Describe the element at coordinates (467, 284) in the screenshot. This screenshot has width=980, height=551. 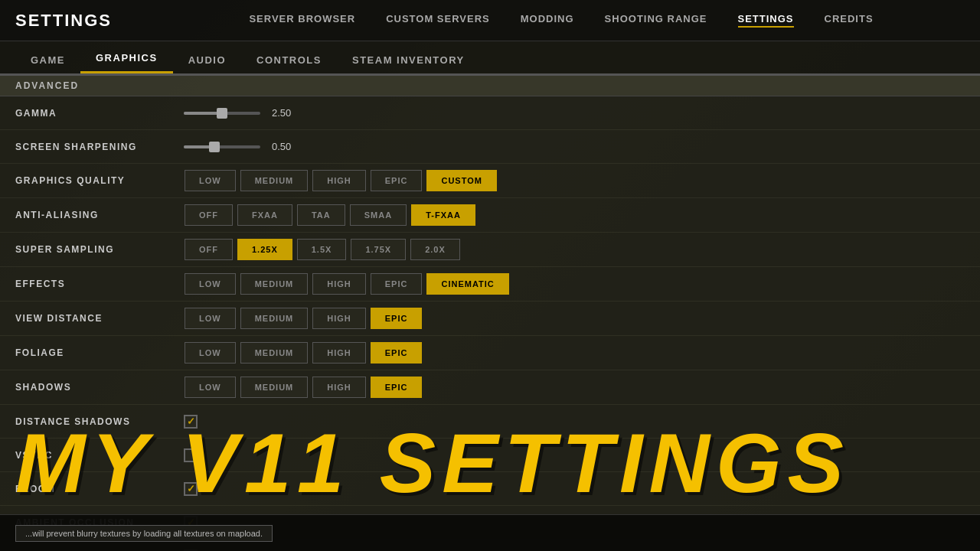
I see `option-btn-effects-cinematic: CINEMATIC` at that location.